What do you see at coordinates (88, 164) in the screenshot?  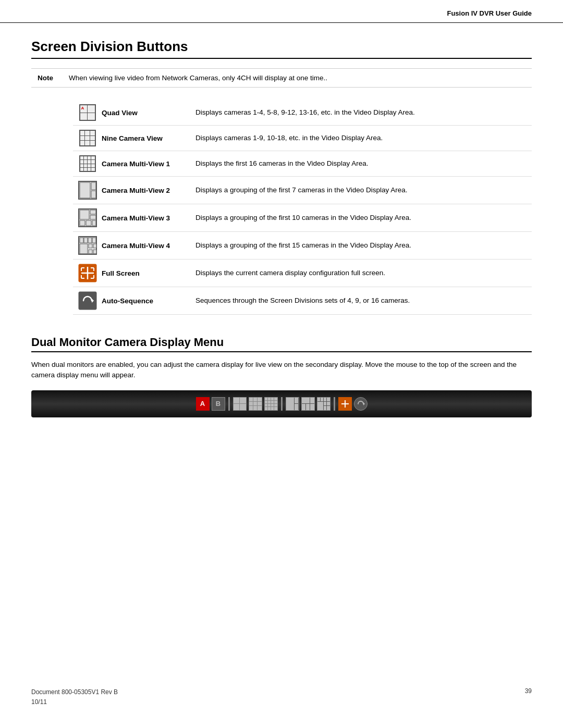 I see `multi1-icon` at bounding box center [88, 164].